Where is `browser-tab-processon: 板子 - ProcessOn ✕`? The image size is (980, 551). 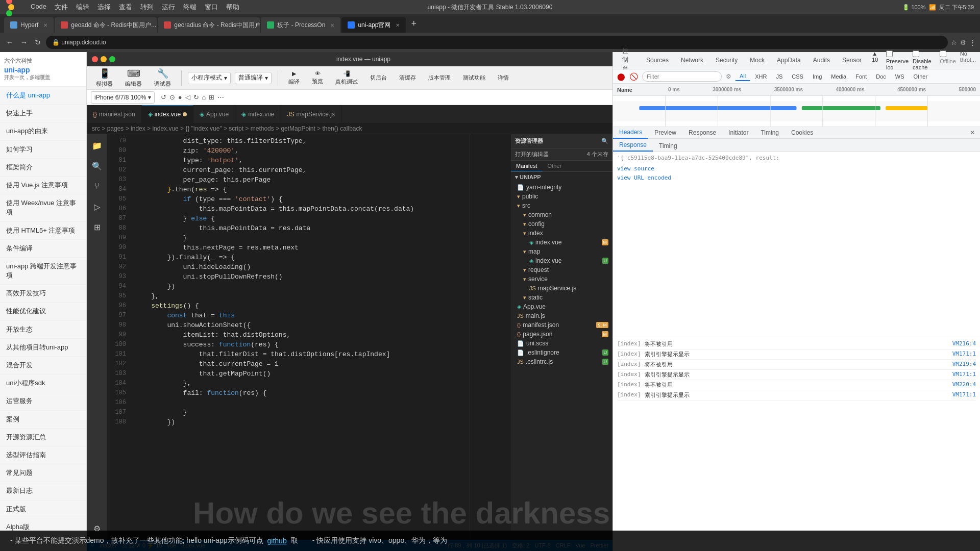
browser-tab-processon: 板子 - ProcessOn ✕ is located at coordinates (301, 25).